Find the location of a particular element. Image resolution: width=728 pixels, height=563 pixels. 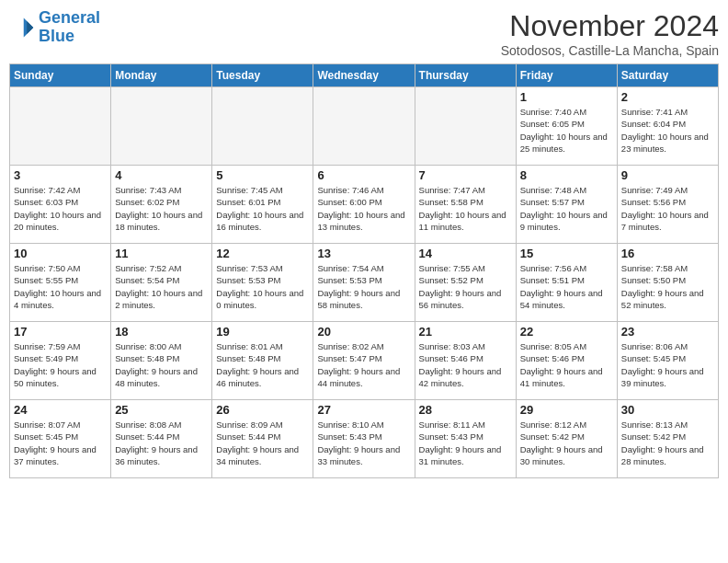

calendar-day-cell: 5Sunrise: 7:45 AMSunset: 6:01 PMDaylight… is located at coordinates (263, 204).